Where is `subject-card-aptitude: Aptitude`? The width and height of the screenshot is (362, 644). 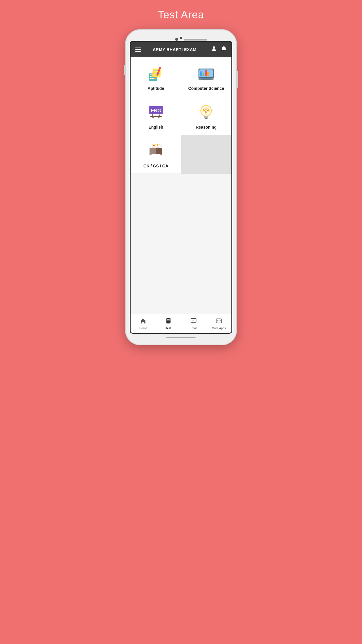
subject-card-aptitude: Aptitude is located at coordinates (156, 77).